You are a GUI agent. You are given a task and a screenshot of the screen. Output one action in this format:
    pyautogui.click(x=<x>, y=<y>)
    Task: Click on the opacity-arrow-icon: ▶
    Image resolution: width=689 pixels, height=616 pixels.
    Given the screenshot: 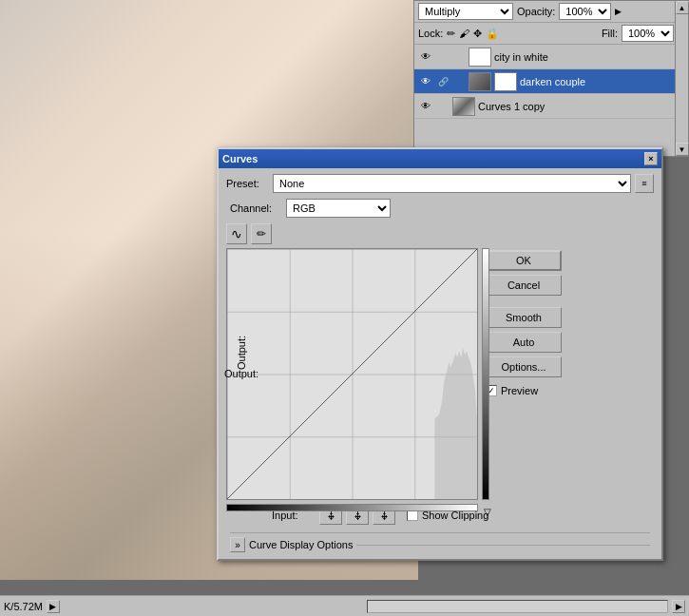 What is the action you would take?
    pyautogui.click(x=618, y=11)
    